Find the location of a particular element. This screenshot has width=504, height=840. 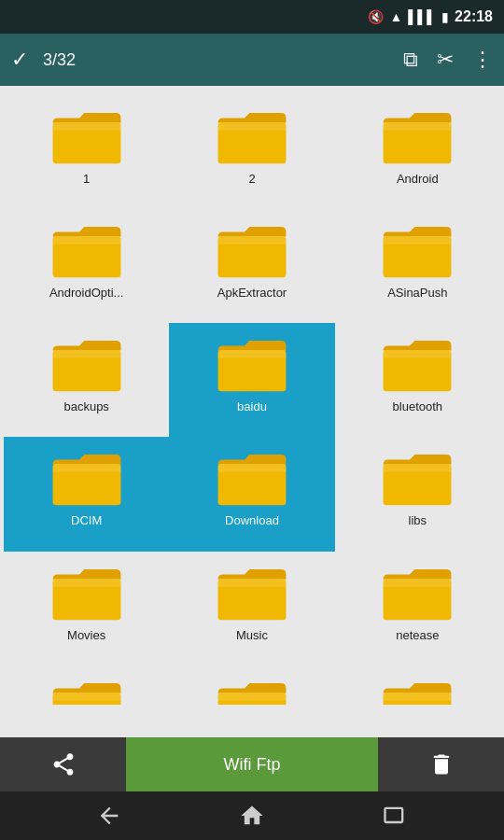

folder-item: Movies is located at coordinates (86, 609).